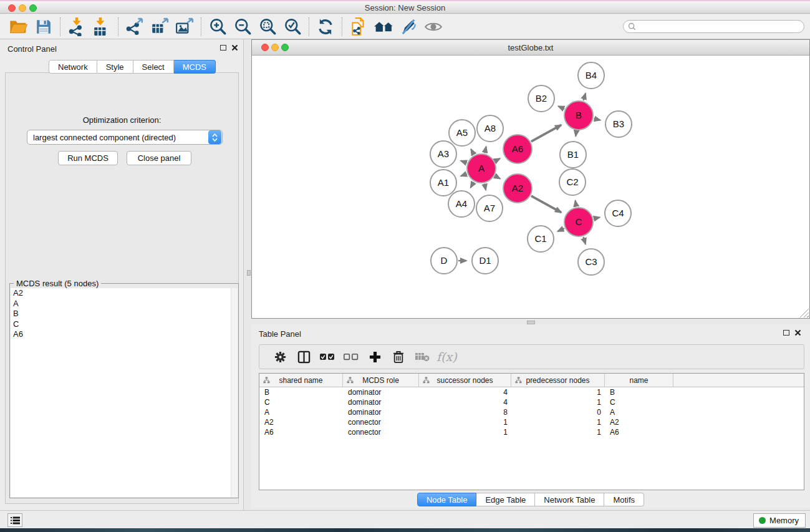 The image size is (810, 532). I want to click on import-table-icon, so click(102, 27).